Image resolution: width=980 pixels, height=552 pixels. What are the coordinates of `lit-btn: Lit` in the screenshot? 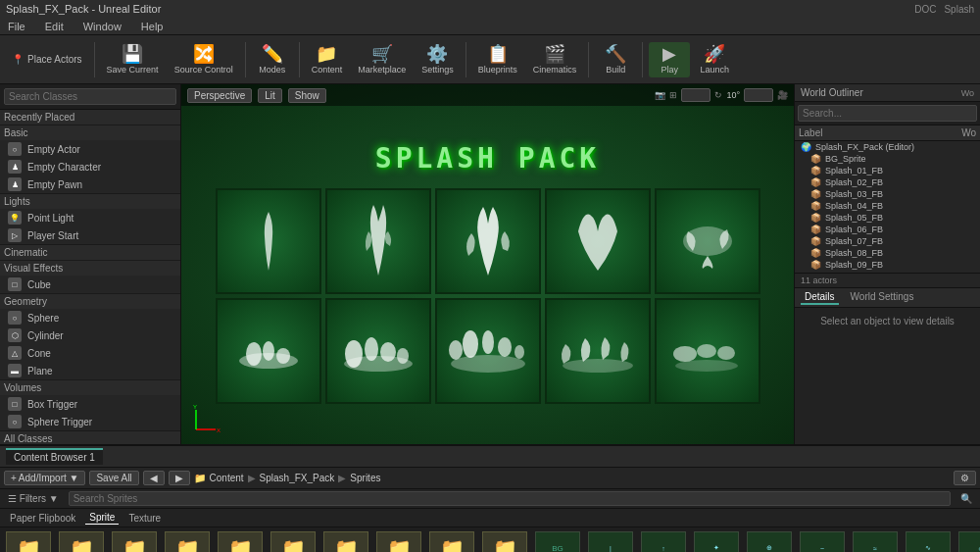 It's located at (270, 96).